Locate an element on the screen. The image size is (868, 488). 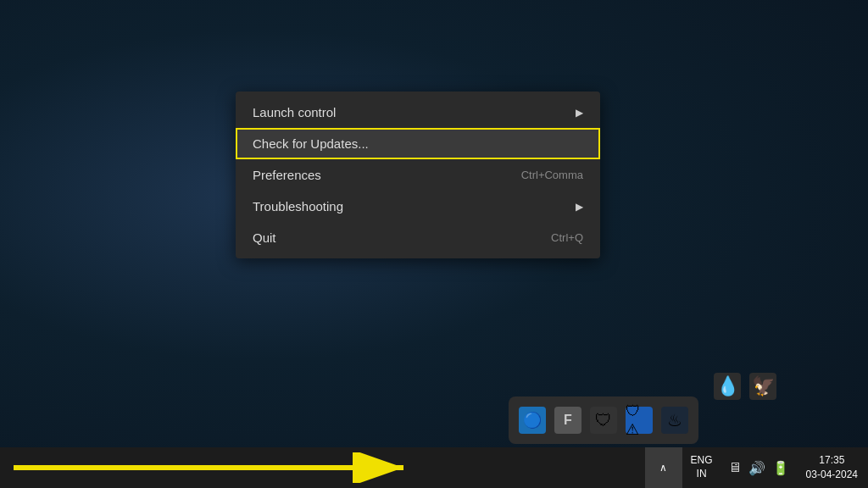
menu-item-preferences: Preferences Ctrl+Comma is located at coordinates (418, 175).